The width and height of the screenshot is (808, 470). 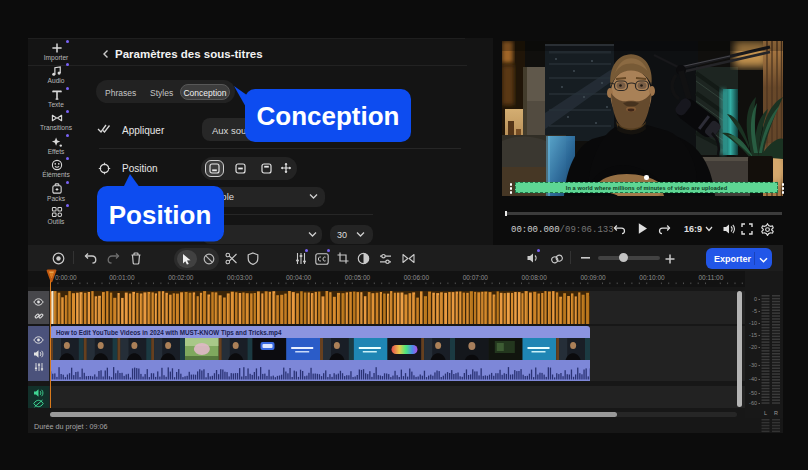 What do you see at coordinates (754, 311) in the screenshot?
I see `svg-text: -5` at bounding box center [754, 311].